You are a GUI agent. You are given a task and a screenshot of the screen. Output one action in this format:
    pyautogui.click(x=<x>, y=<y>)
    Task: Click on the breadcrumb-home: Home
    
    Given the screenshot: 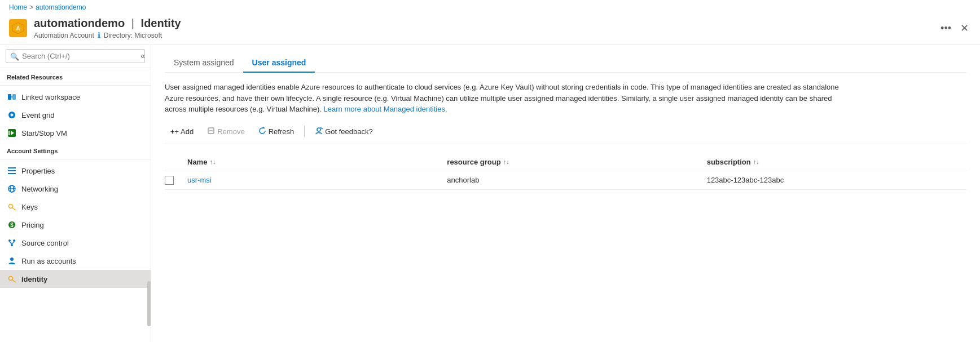 What is the action you would take?
    pyautogui.click(x=18, y=7)
    